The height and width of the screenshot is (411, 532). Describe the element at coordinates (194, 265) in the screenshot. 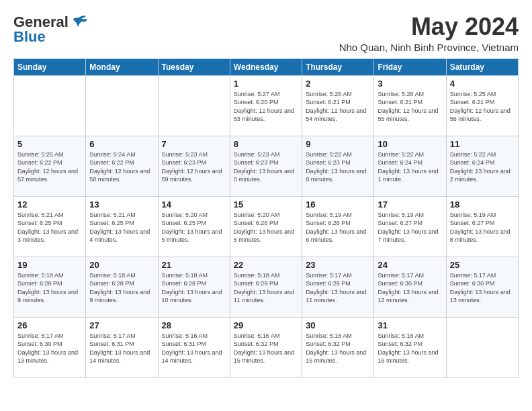

I see `day-number: 21` at that location.